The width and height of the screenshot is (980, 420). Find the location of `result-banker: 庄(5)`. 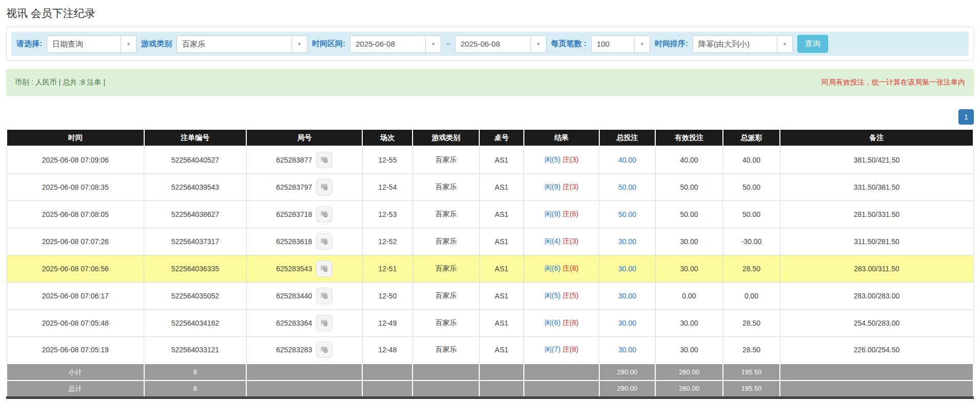

result-banker: 庄(5) is located at coordinates (571, 295).